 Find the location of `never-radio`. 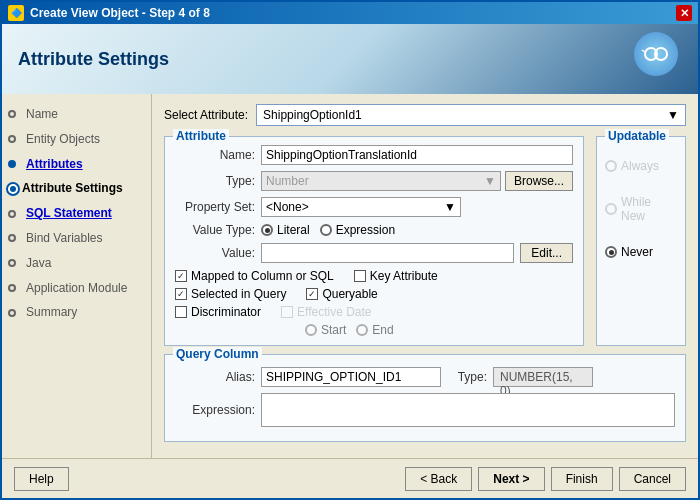

never-radio is located at coordinates (611, 252).